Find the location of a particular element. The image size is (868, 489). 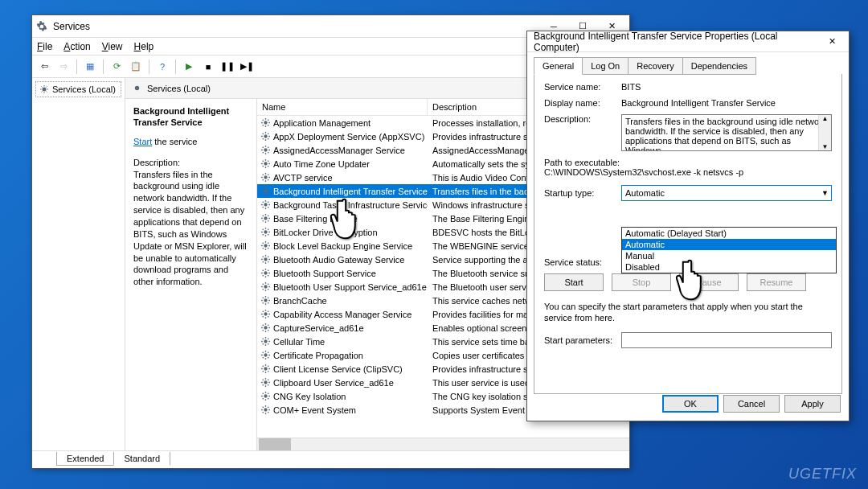

description-textbox: Transfers files in the background using … is located at coordinates (727, 133).